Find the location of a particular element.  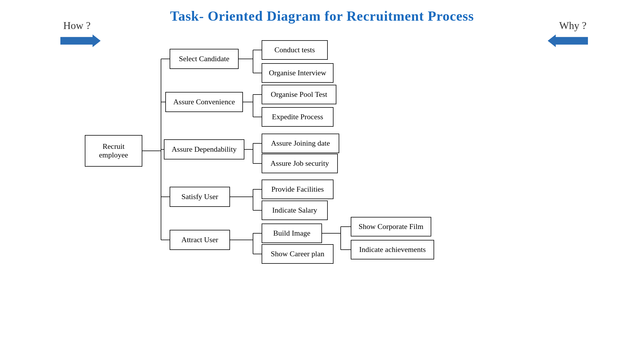

select-candidate-box: Select Candidate is located at coordinates (204, 59).